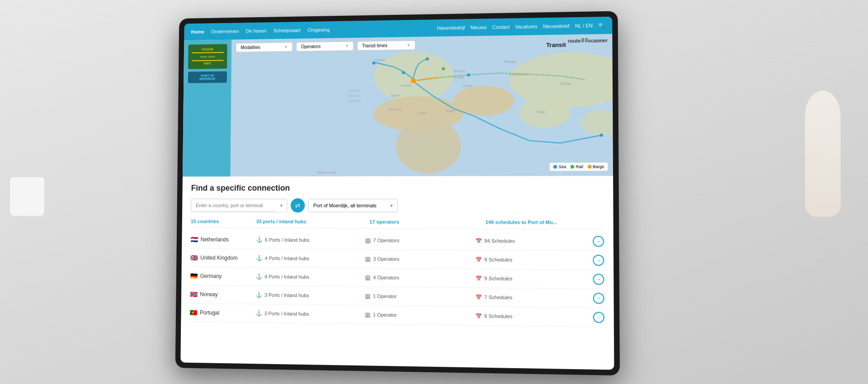  I want to click on schedules-value-0: 94 Schedules, so click(500, 241).